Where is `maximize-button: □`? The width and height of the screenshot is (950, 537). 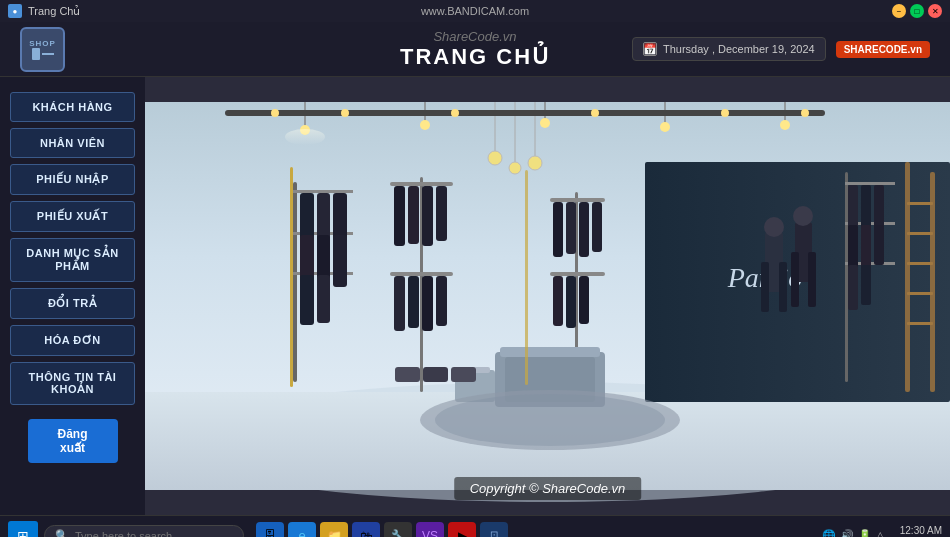 maximize-button: □ is located at coordinates (917, 11).